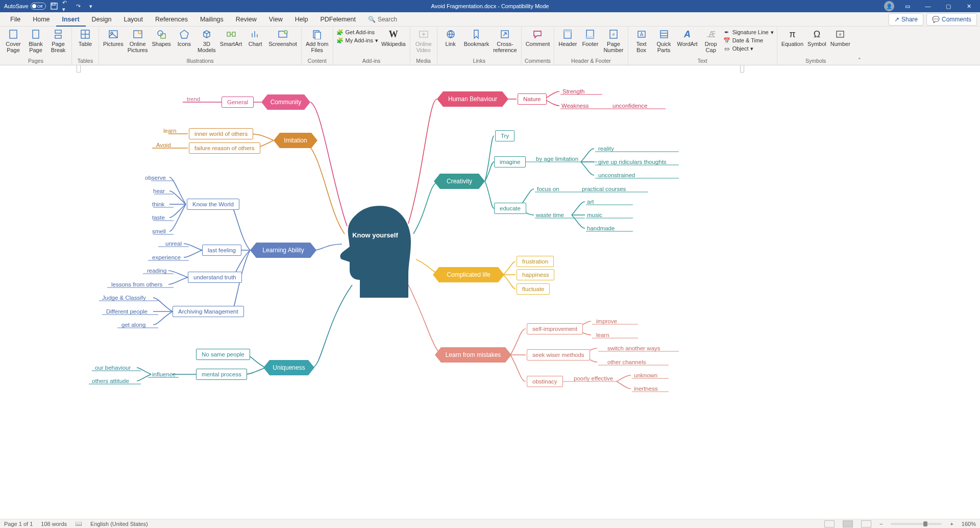  I want to click on close-icon: ✕, so click(969, 6).